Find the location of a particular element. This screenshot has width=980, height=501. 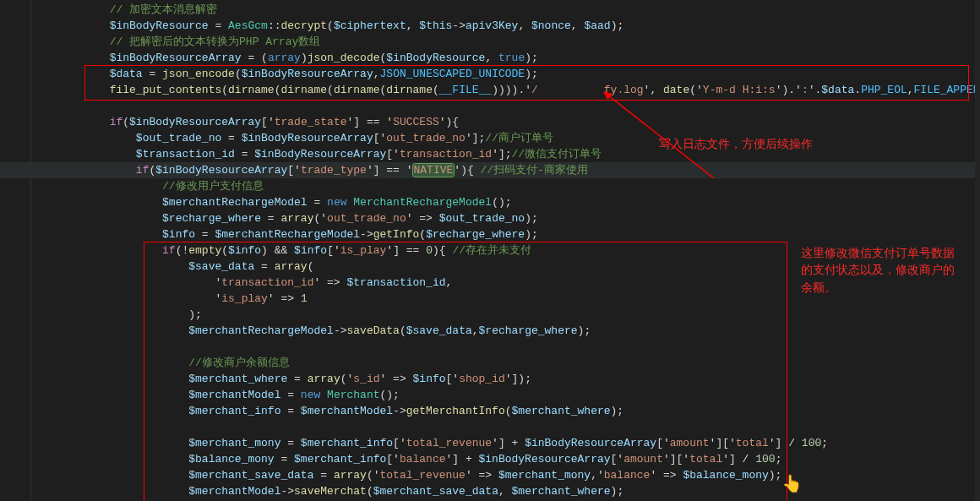

code-line: //修改用户支付信息 is located at coordinates (505, 186).